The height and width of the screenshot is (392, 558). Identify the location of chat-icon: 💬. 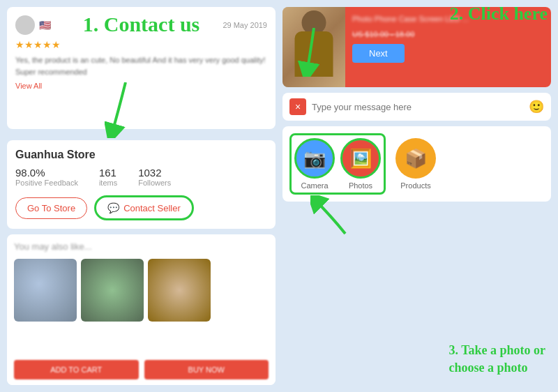
(113, 208).